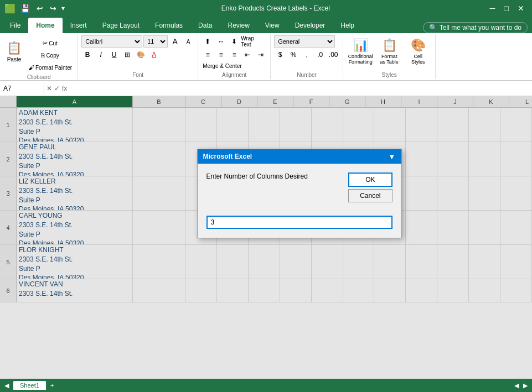  I want to click on bold-button: B, so click(87, 55).